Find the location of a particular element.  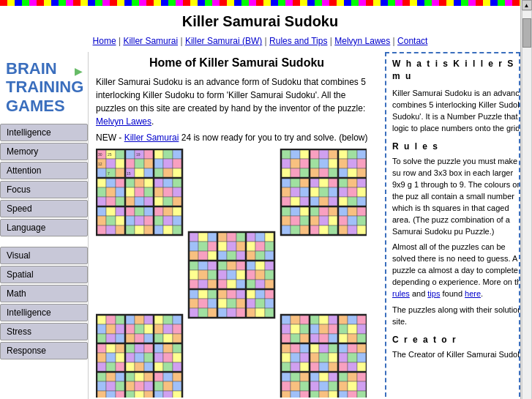

sidebar-item-focus: Focus is located at coordinates (44, 190).